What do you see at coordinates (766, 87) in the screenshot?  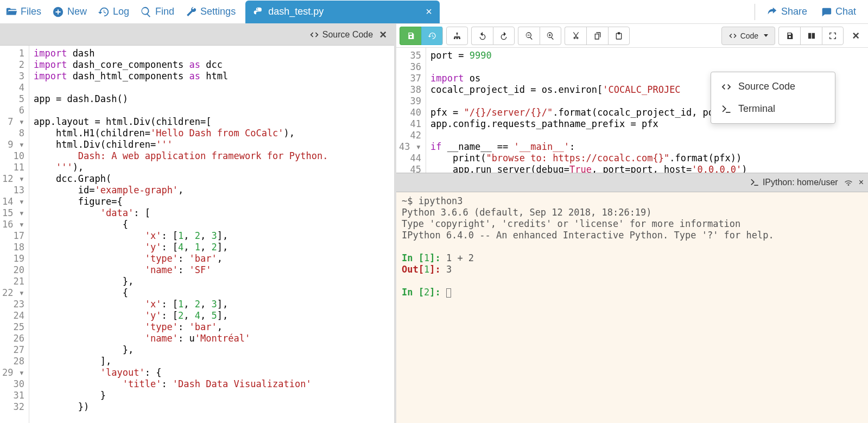 I see `dropdown-source-code-label: Source Code` at bounding box center [766, 87].